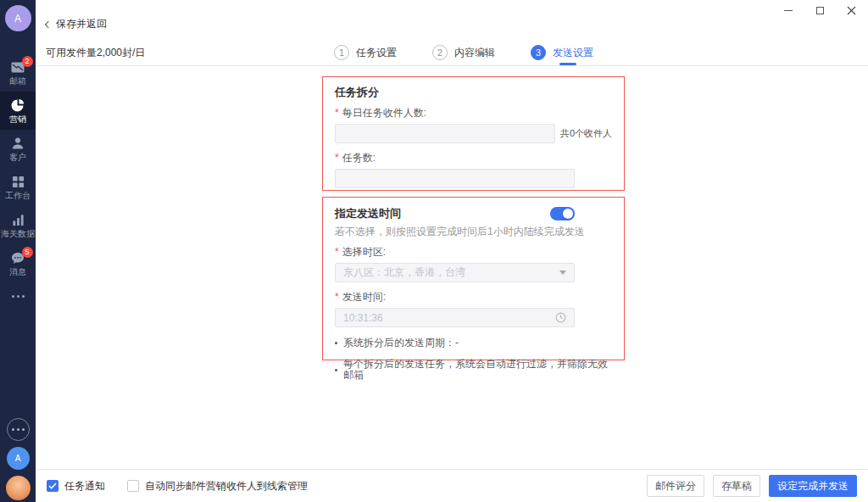 This screenshot has height=502, width=868. I want to click on step-send-settings: 3 发送设置, so click(562, 53).